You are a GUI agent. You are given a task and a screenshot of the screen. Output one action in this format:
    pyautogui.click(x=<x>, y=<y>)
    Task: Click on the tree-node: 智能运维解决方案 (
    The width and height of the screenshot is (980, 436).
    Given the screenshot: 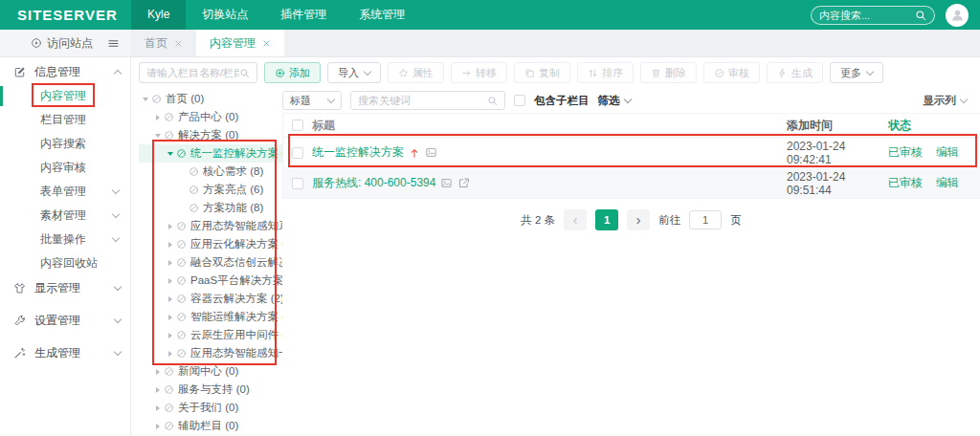 What is the action you would take?
    pyautogui.click(x=211, y=317)
    